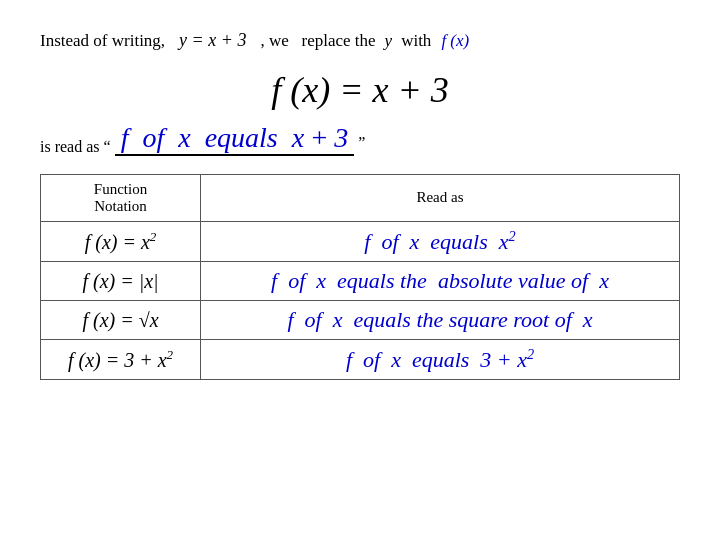 Image resolution: width=720 pixels, height=540 pixels. What do you see at coordinates (360, 90) in the screenshot?
I see `main-equation: f (x) = x + 3` at bounding box center [360, 90].